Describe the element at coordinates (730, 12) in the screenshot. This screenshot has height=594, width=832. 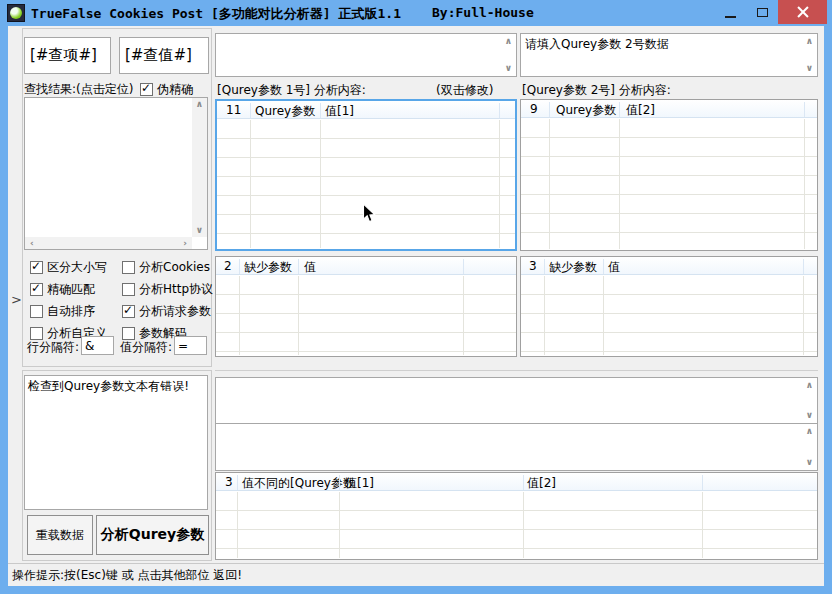
I see `minimize-button` at that location.